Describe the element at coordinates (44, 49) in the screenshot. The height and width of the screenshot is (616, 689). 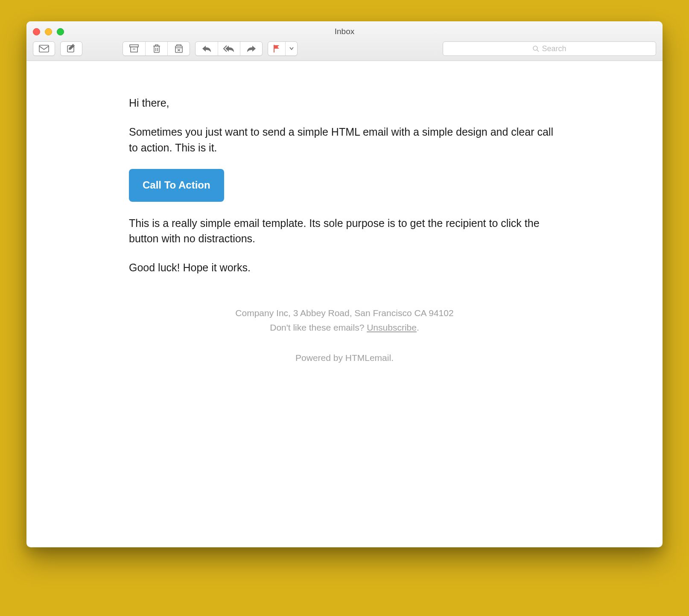
I see `envelope-icon` at that location.